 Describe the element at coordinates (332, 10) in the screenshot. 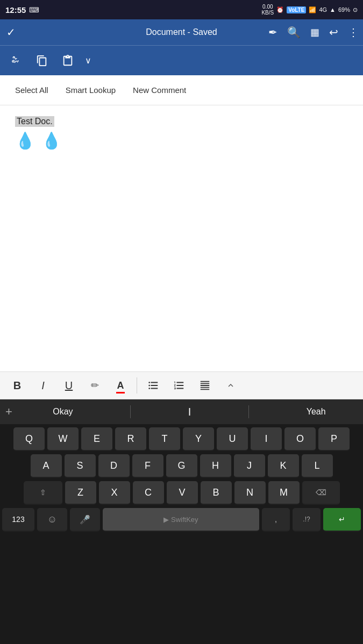

I see `signal-bars: ▲` at that location.